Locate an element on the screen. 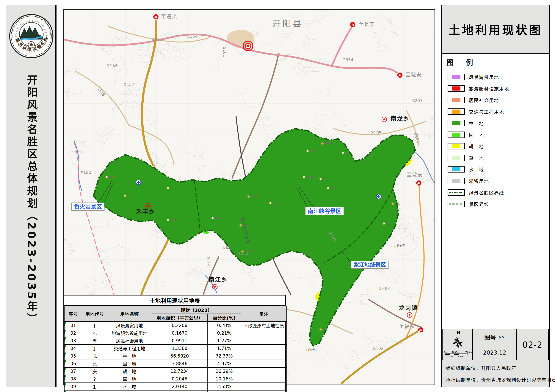 The image size is (555, 392). legend-row: 旅游服务设施用地 is located at coordinates (497, 88).